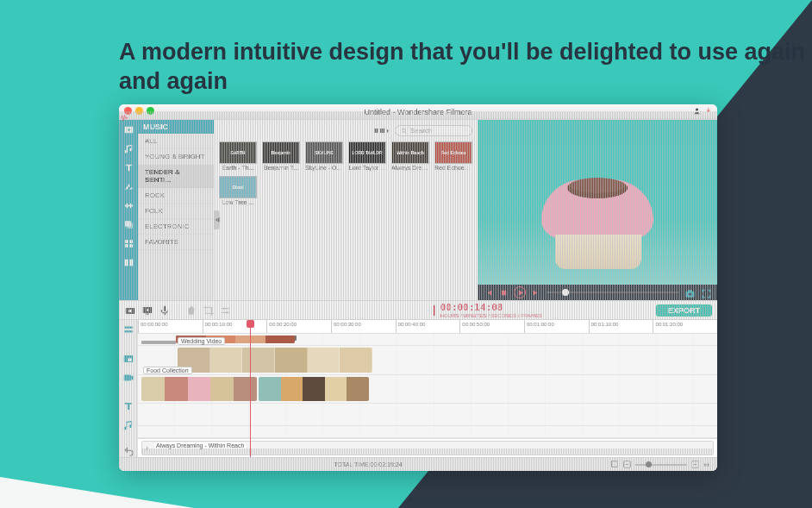  I want to click on edit-toolbar: 00:00:14:08 HOURS / MINUTES / SECONDS / …, so click(418, 310).